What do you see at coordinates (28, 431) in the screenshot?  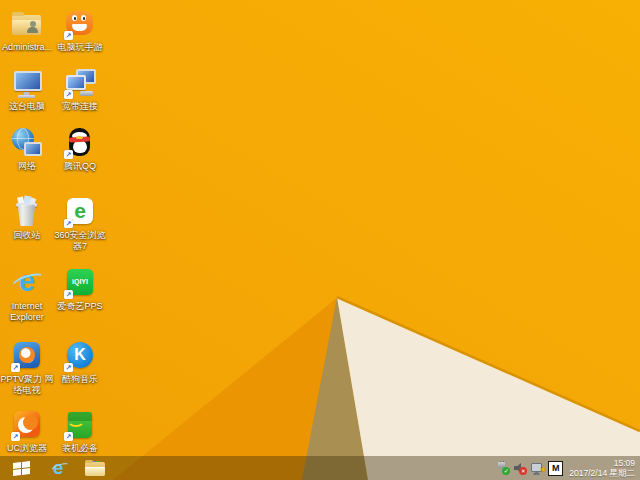 I see `desktop-icon-uc-browser: ↗ UC浏览器` at bounding box center [28, 431].